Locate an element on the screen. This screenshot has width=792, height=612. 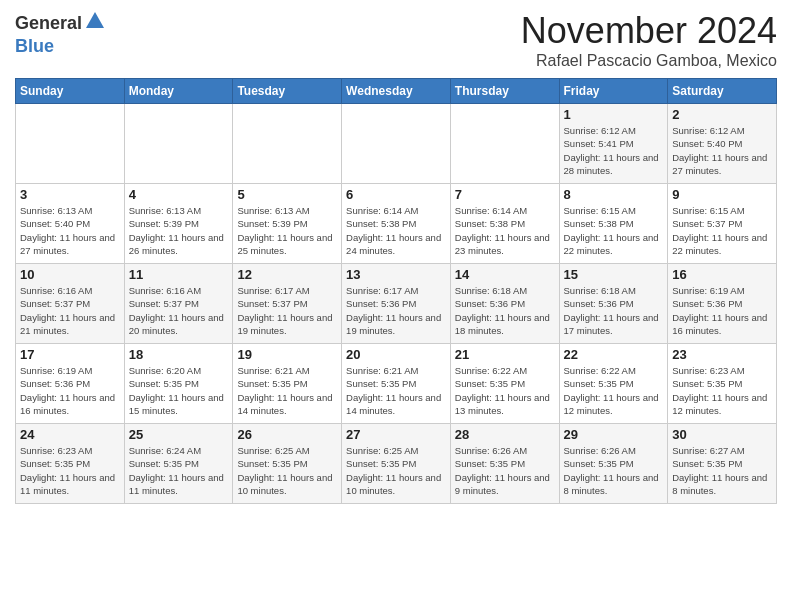
day-number: 23 is located at coordinates (722, 354).